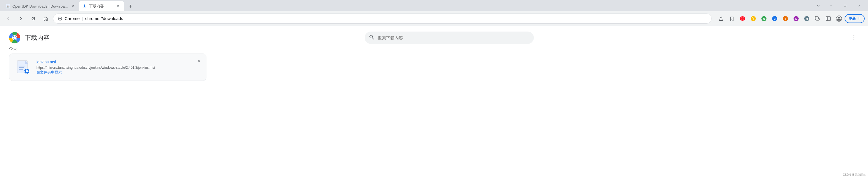 This screenshot has width=868, height=178. Describe the element at coordinates (839, 19) in the screenshot. I see `profile-avatar-icon` at that location.